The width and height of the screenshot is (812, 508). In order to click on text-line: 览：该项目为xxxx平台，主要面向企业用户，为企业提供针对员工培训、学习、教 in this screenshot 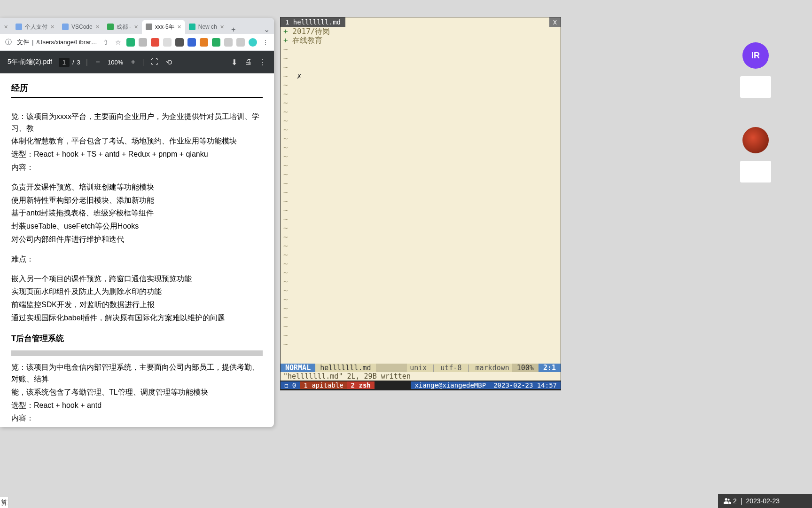, I will do `click(137, 123)`.